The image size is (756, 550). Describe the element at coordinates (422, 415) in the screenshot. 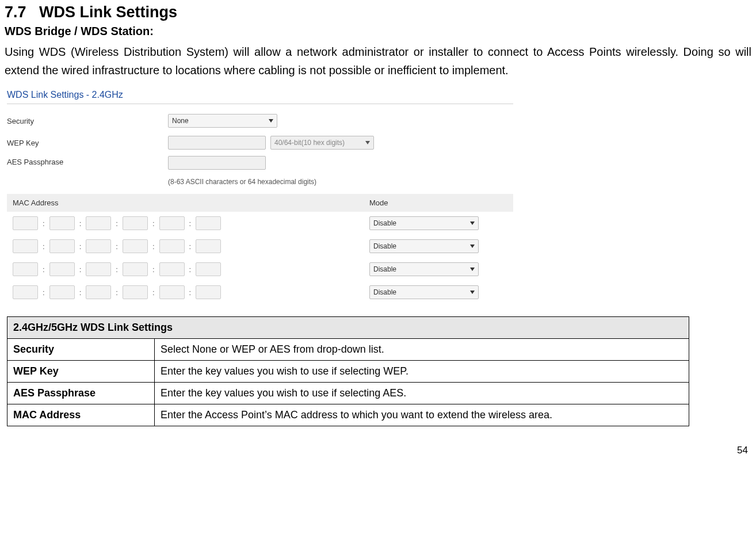

I see `settings-value: Enter the Access Point’s MAC address to …` at that location.